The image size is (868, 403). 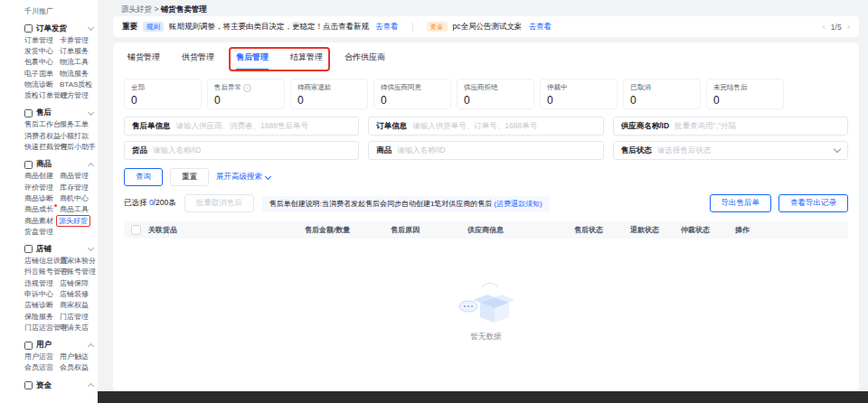 What do you see at coordinates (814, 203) in the screenshot?
I see `export-history-button: 查看导出记录` at bounding box center [814, 203].